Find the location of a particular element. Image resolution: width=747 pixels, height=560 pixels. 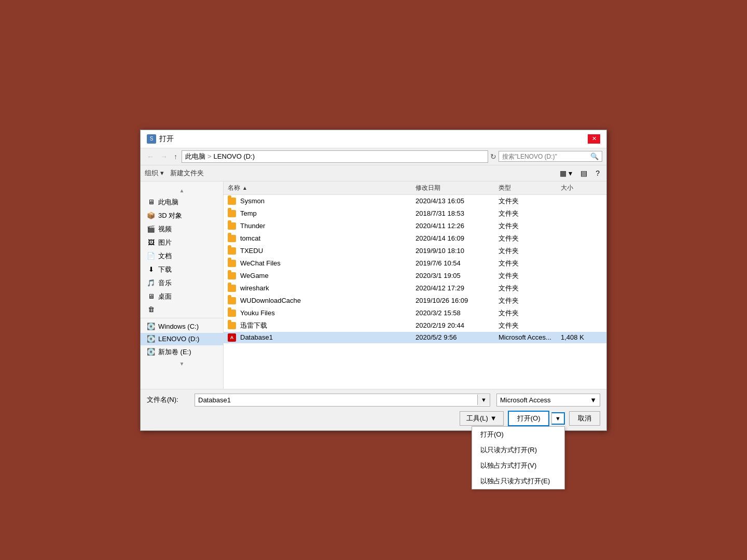

grid-view-button: ▦ ▾ is located at coordinates (566, 173).